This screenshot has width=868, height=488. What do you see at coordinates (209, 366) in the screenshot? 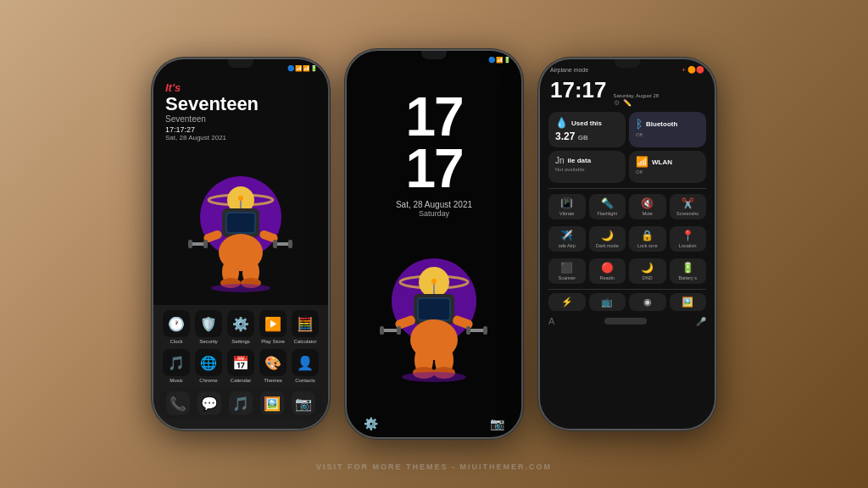
I see `app-chrome: 🌐 Chrome` at bounding box center [209, 366].